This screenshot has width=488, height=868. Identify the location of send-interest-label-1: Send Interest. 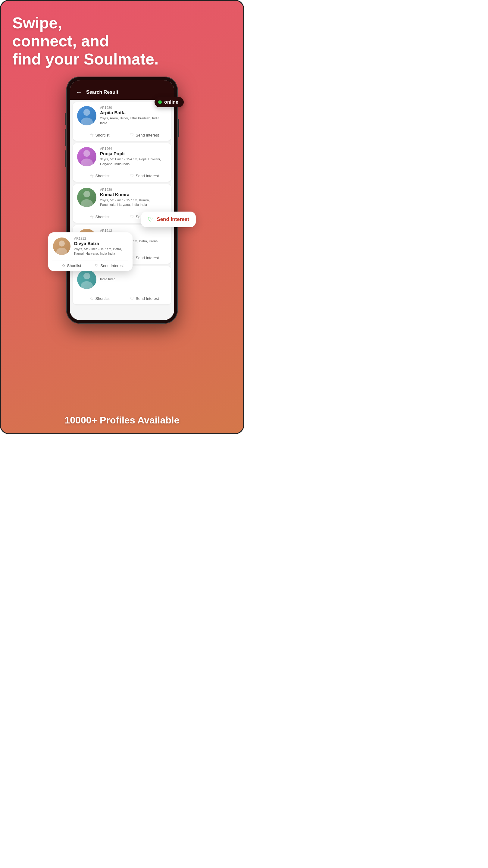
(147, 135).